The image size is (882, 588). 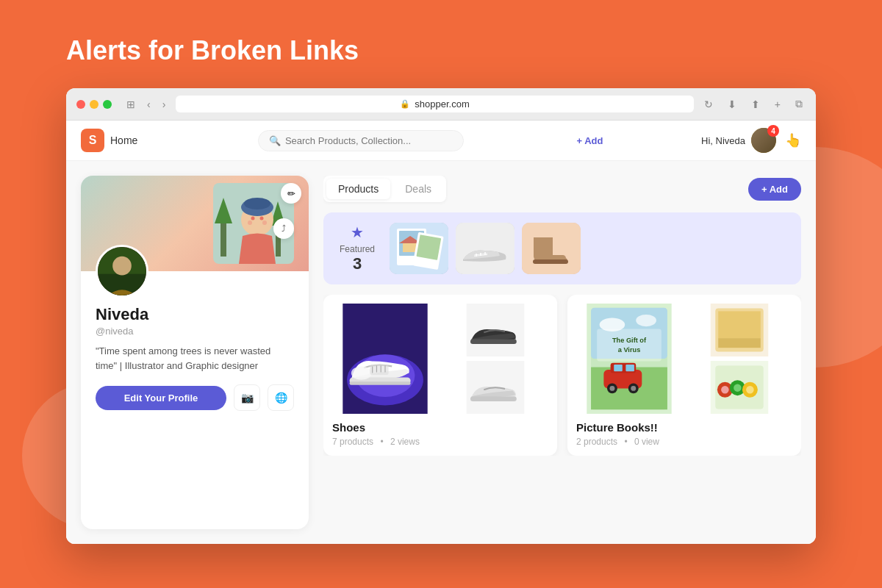 I want to click on product-views-books: 0 view, so click(x=647, y=442).